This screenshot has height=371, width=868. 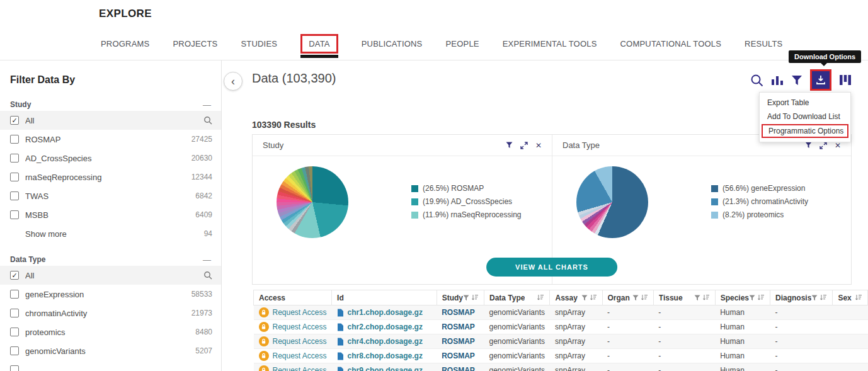 I want to click on facet-study-all: ✓ All, so click(x=111, y=120).